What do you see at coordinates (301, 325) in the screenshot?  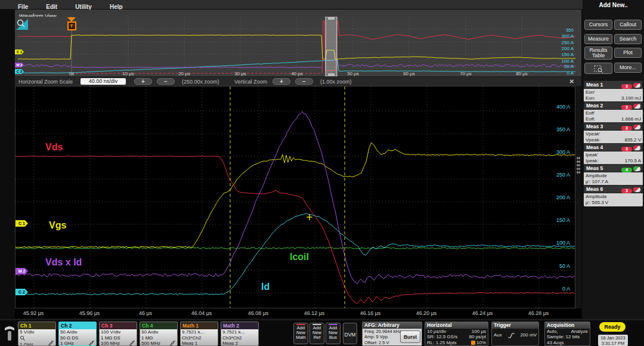 I see `accent-line` at bounding box center [301, 325].